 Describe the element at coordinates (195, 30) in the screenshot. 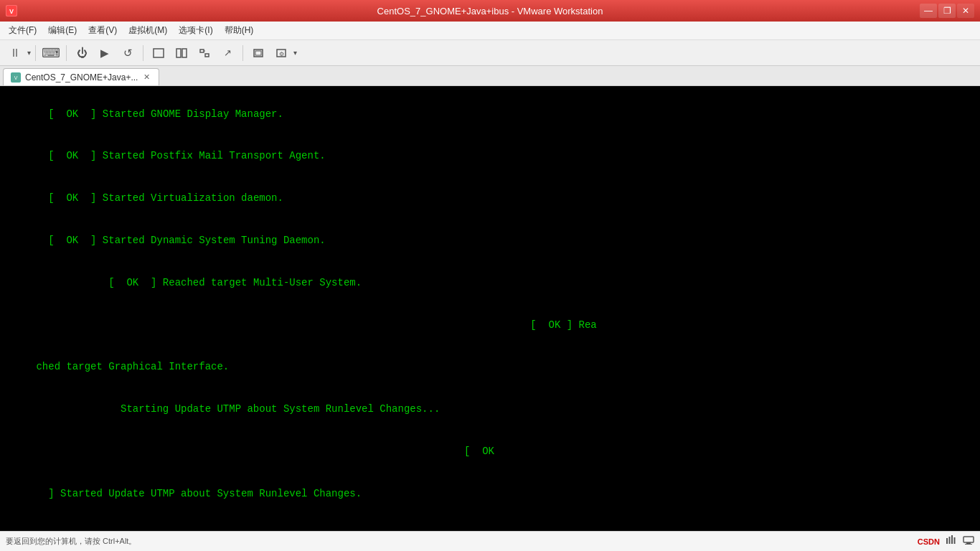

I see `menu-tabs: 选项卡(I)` at that location.